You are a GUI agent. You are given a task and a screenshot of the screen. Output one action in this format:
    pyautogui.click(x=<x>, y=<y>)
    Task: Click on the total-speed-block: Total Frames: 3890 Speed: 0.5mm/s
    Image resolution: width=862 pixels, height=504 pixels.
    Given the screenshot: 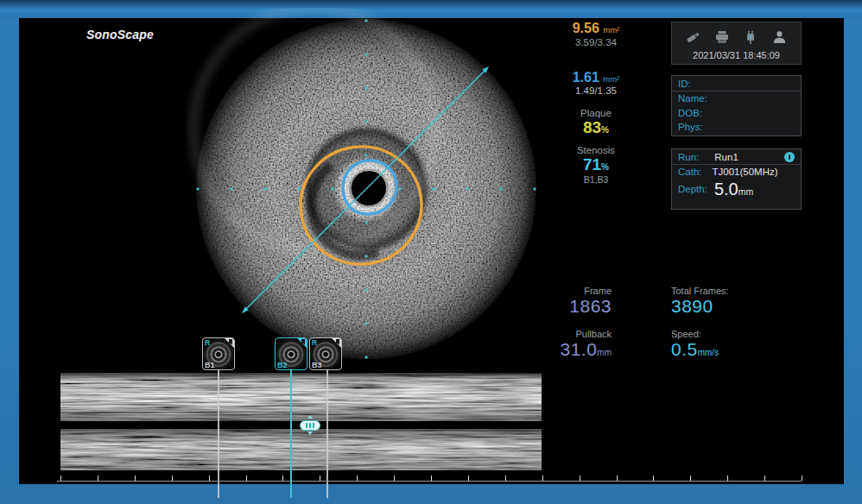 What is the action you would take?
    pyautogui.click(x=732, y=329)
    